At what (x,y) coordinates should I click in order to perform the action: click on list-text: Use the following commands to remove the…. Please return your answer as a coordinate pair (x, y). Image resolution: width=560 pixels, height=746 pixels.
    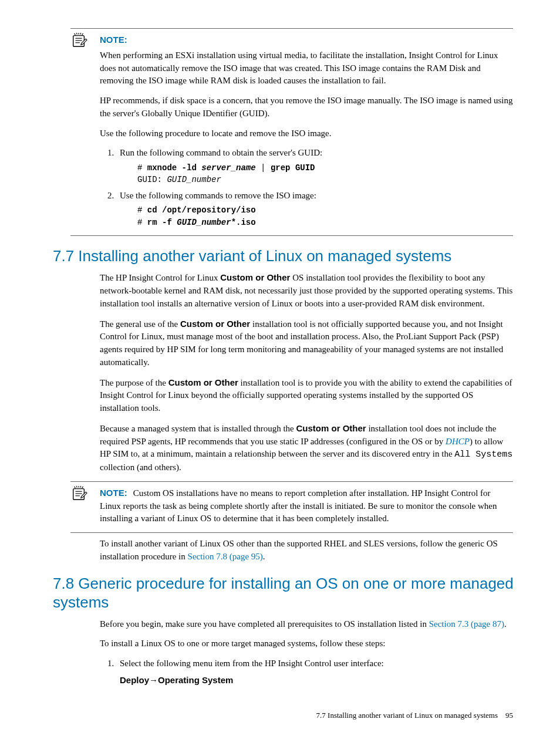
    Looking at the image, I should click on (218, 195).